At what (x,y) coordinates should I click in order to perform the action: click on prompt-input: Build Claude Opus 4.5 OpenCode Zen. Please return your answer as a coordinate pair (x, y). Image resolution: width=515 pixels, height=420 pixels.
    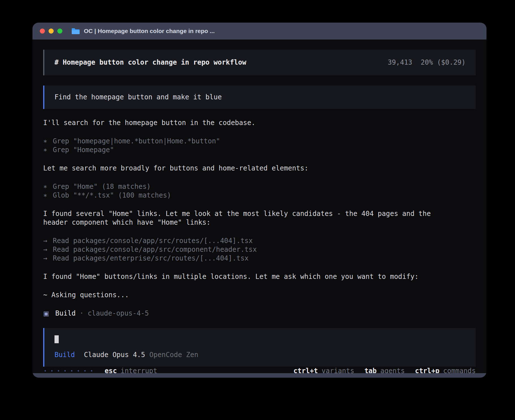
    Looking at the image, I should click on (259, 347).